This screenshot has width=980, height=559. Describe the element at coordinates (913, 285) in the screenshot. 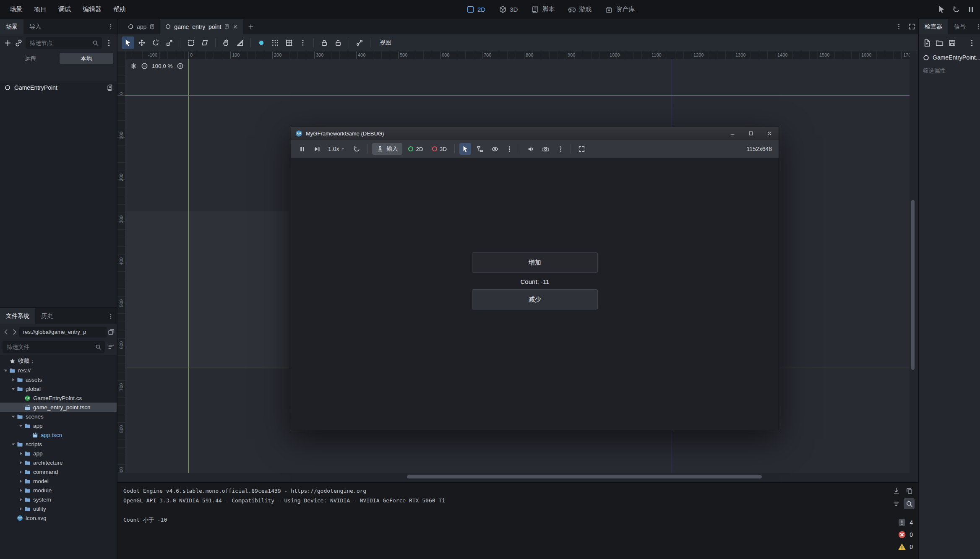

I see `vscroll-thumb` at that location.